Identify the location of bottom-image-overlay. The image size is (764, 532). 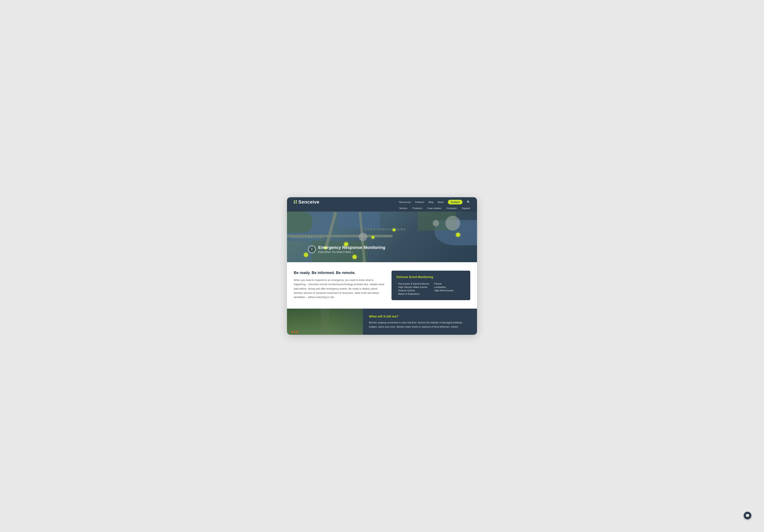
(325, 322).